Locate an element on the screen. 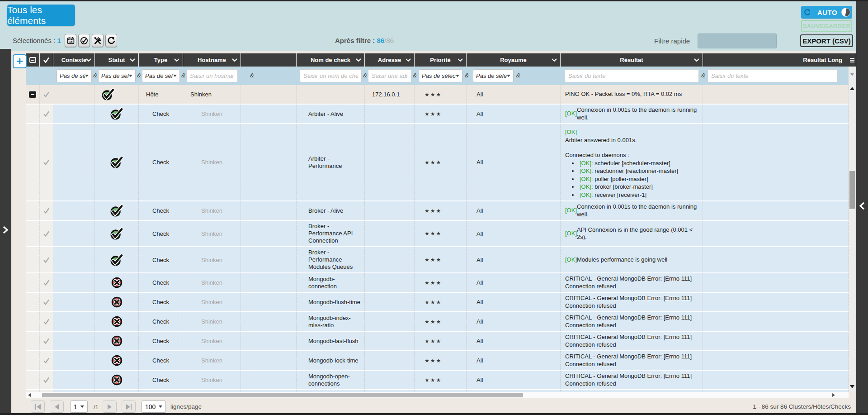 This screenshot has height=415, width=868. table-row: Check Shinken Broker - Performance Modul… is located at coordinates (437, 260).